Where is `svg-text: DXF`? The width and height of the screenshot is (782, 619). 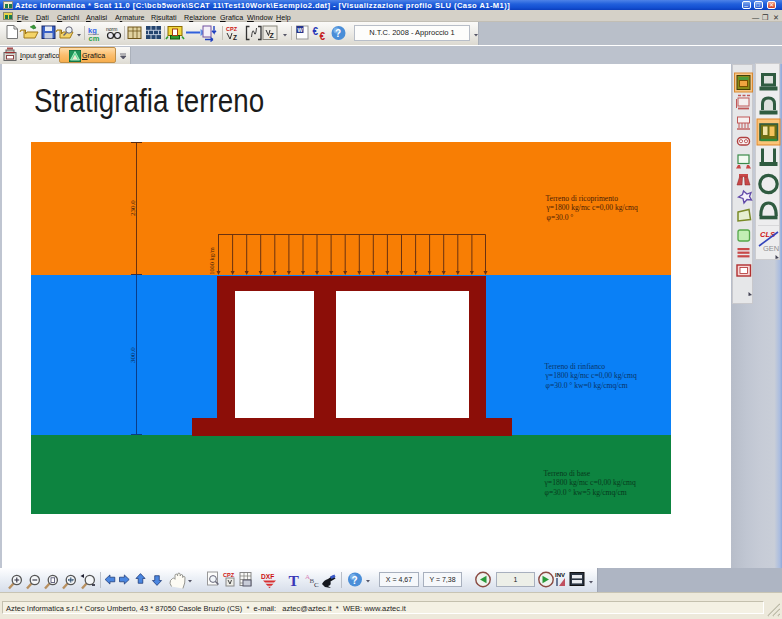
svg-text: DXF is located at coordinates (268, 576).